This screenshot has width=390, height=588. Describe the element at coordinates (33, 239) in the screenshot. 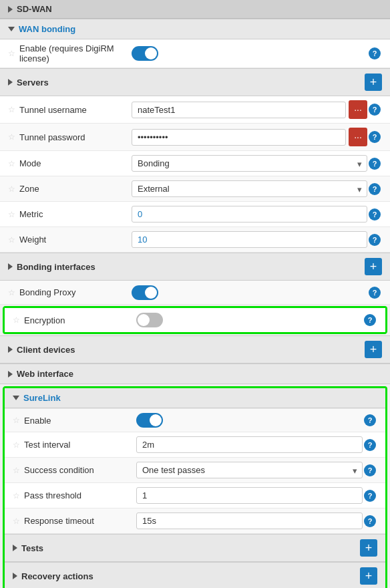

I see `weight-label: Weight` at that location.